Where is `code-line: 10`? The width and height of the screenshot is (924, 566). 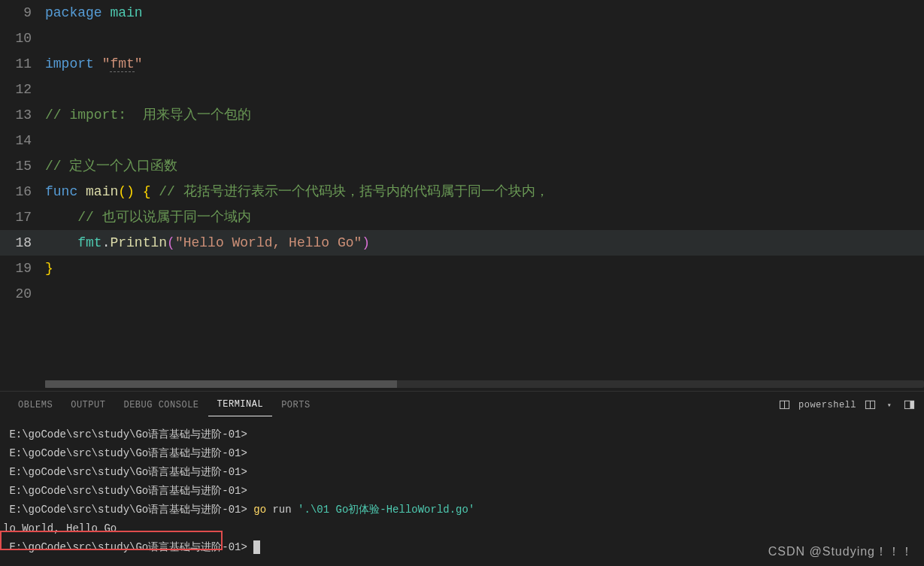 code-line: 10 is located at coordinates (462, 38).